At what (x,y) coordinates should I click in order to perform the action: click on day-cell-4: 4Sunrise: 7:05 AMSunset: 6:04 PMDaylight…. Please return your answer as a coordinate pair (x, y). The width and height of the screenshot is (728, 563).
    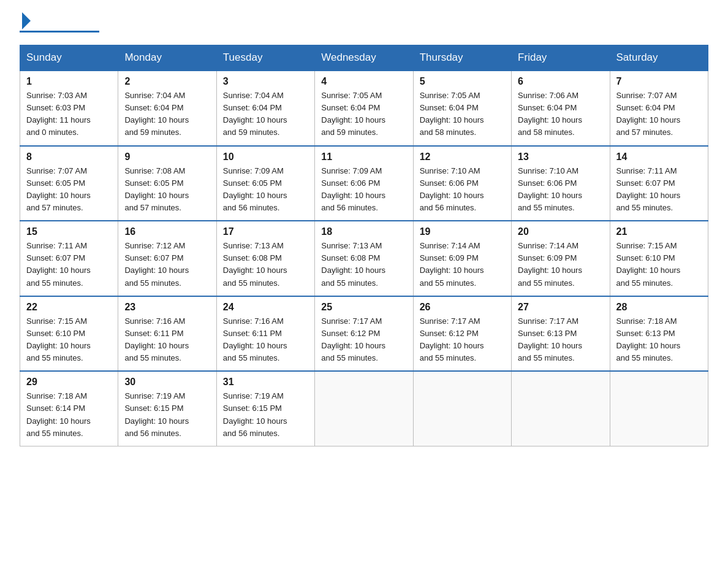
    Looking at the image, I should click on (364, 108).